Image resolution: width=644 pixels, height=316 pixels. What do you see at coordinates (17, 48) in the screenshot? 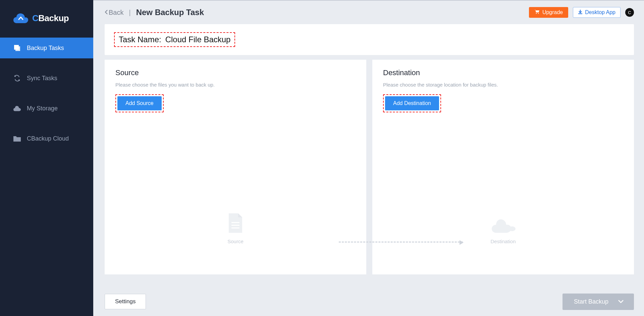
I see `backup-tasks-icon` at bounding box center [17, 48].